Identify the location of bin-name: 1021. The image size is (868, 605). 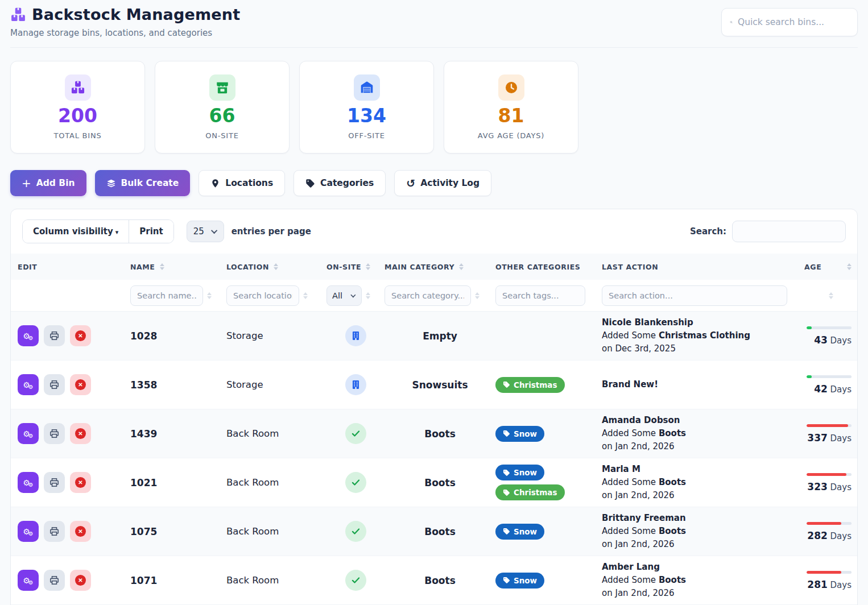
(179, 483).